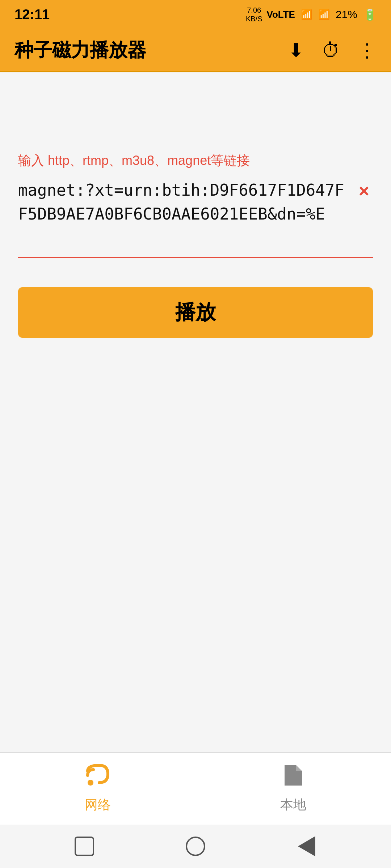 Image resolution: width=391 pixels, height=868 pixels. Describe the element at coordinates (364, 191) in the screenshot. I see `clear-button: ×` at that location.